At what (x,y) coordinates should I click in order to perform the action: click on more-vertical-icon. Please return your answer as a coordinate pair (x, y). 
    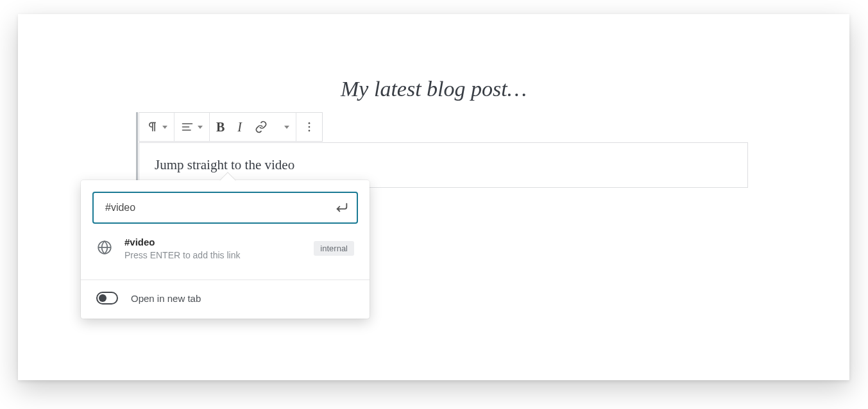
    Looking at the image, I should click on (309, 127).